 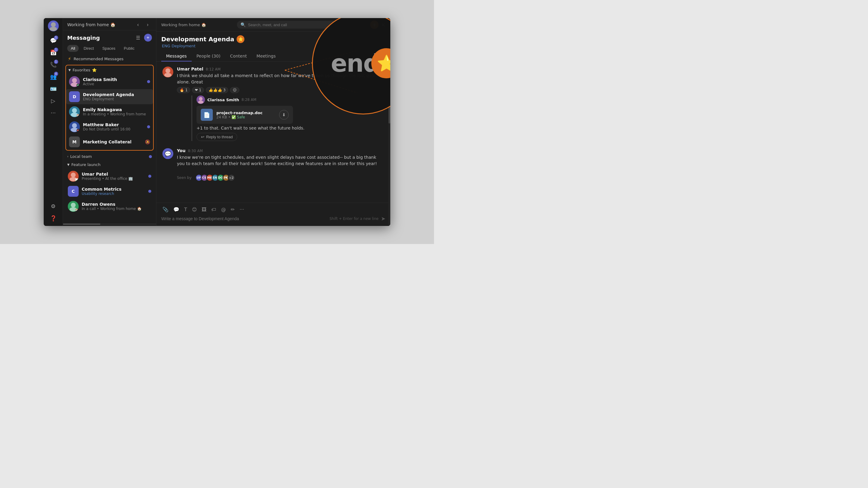 I want to click on chat-badge: 5, so click(x=56, y=38).